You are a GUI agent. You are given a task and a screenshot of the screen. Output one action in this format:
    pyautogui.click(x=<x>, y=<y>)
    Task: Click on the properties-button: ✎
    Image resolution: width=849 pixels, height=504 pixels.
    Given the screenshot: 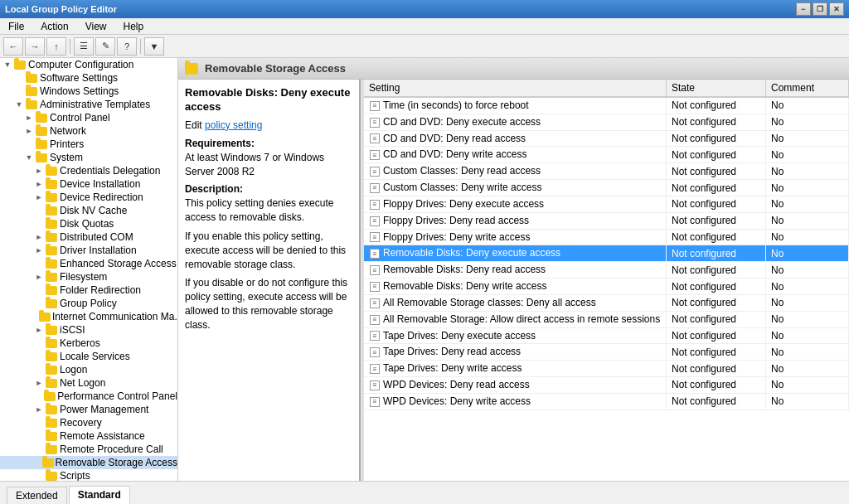 What is the action you would take?
    pyautogui.click(x=105, y=46)
    